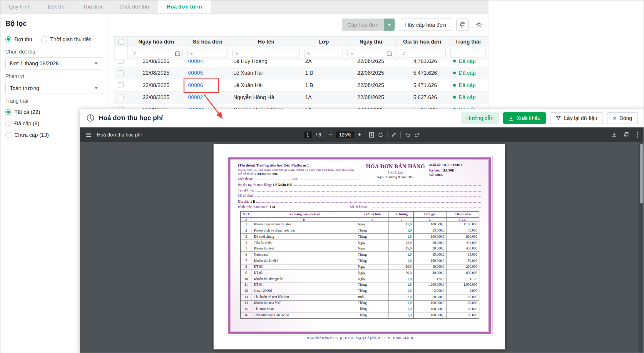 The image size is (644, 353). I want to click on invoice-item-cell: 20,0, so click(401, 273).